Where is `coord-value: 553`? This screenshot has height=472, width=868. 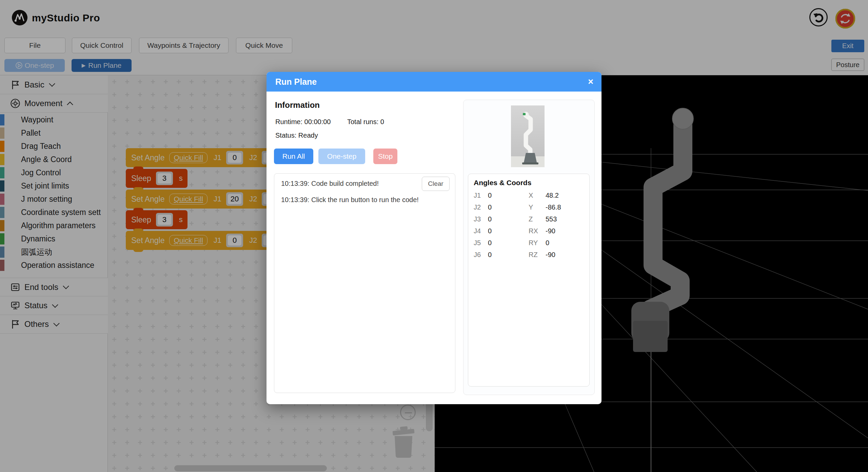
coord-value: 553 is located at coordinates (551, 219).